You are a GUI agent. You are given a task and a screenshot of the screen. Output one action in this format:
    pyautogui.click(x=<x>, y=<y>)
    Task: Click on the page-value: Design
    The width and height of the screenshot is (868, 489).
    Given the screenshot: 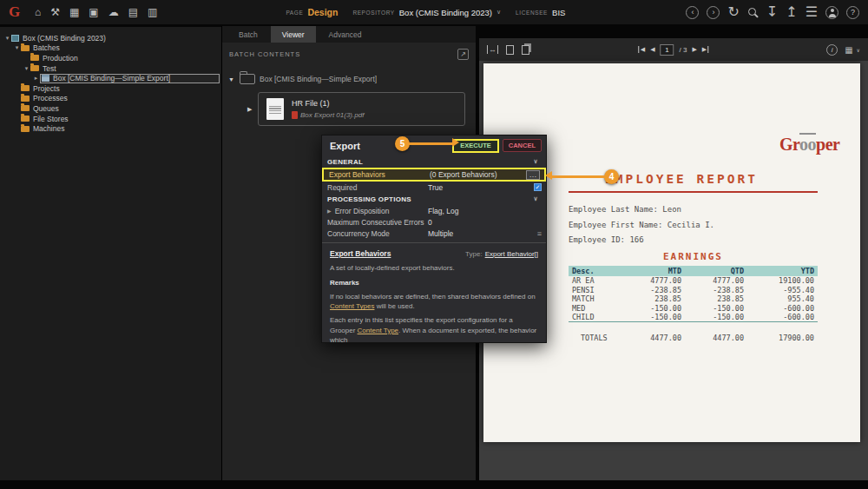 What is the action you would take?
    pyautogui.click(x=323, y=12)
    